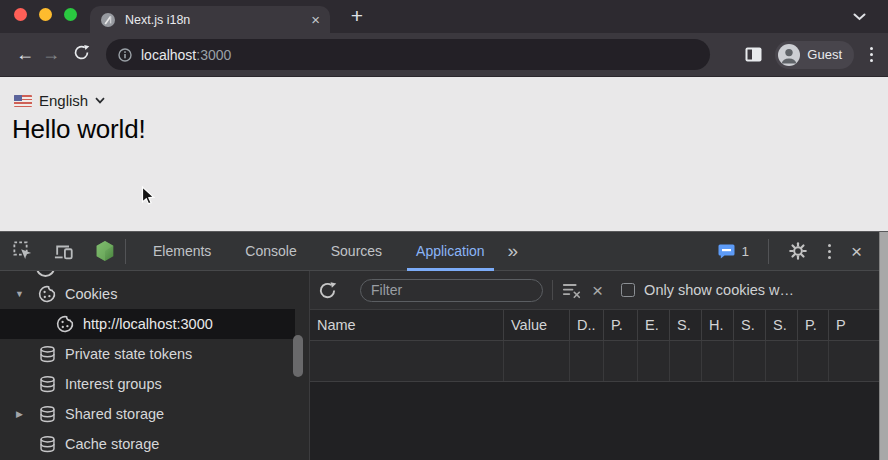 The width and height of the screenshot is (888, 460). Describe the element at coordinates (599, 362) in the screenshot. I see `cookies-table-empty-row` at that location.